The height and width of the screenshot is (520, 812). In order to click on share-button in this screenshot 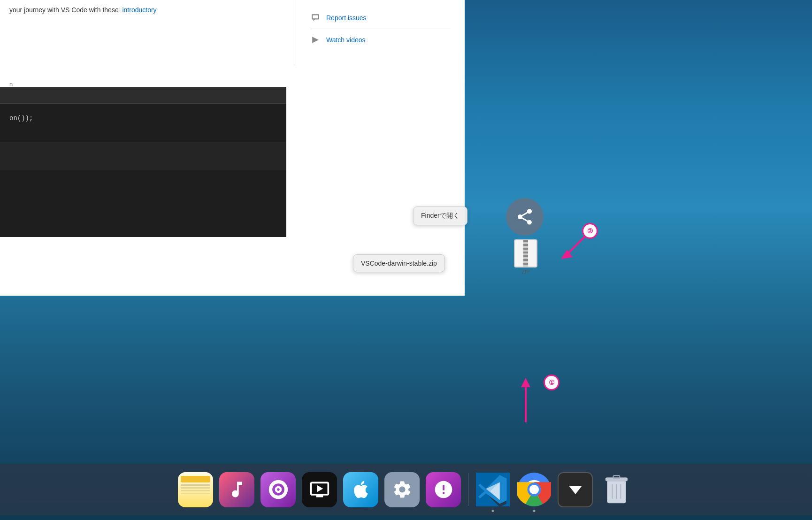, I will do `click(525, 217)`.